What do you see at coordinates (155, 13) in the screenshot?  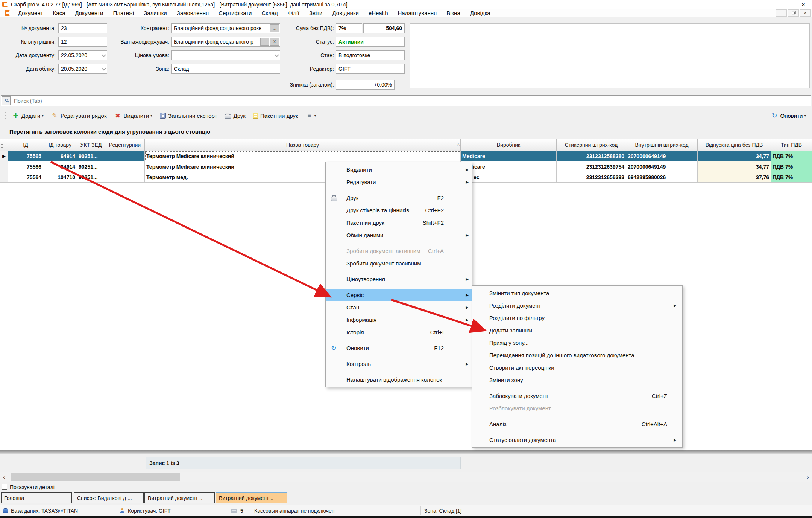 I see `menubar-item-5: Залишки` at bounding box center [155, 13].